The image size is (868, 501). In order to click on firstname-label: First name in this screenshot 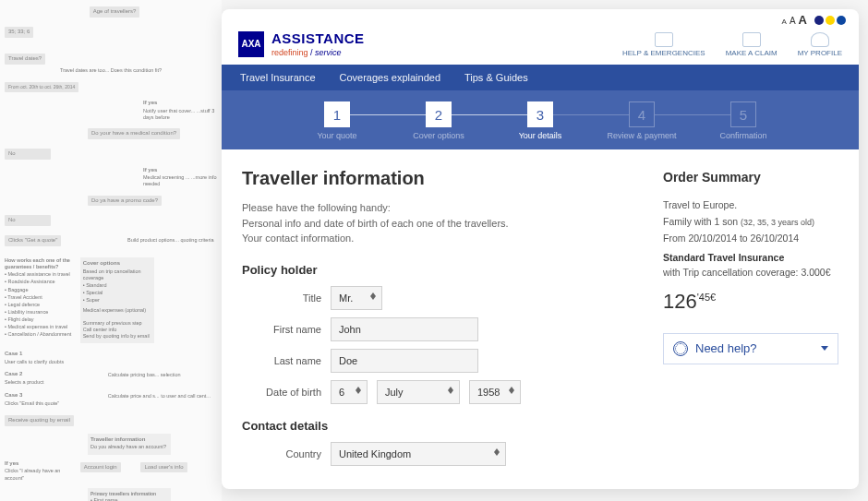, I will do `click(286, 329)`.